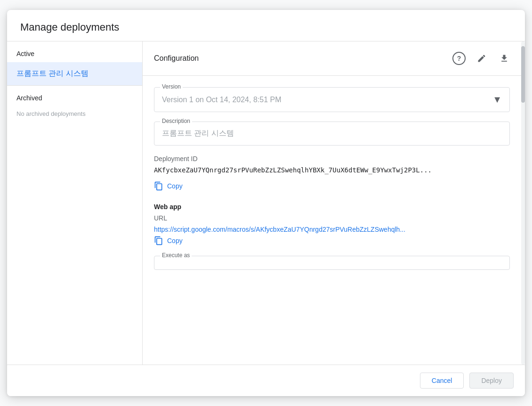  I want to click on deployment-id-label: Deployment ID, so click(332, 159).